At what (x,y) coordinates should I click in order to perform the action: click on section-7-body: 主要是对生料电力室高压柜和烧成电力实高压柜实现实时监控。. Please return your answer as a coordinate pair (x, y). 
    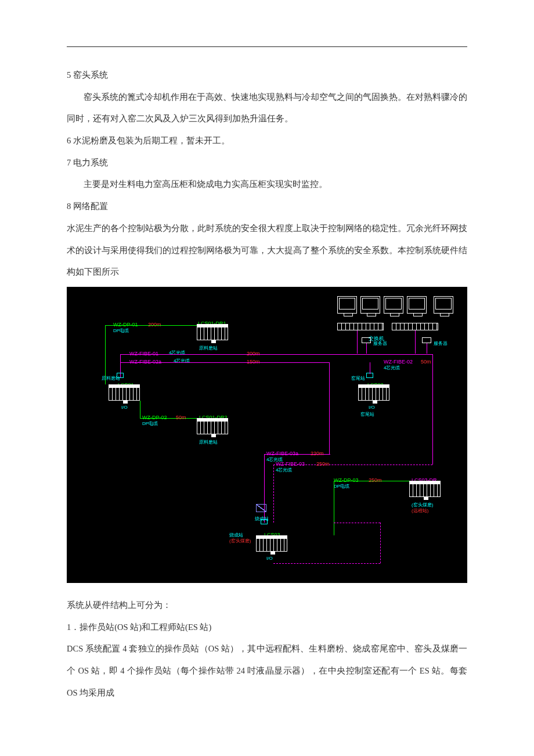
    Looking at the image, I should click on (267, 185).